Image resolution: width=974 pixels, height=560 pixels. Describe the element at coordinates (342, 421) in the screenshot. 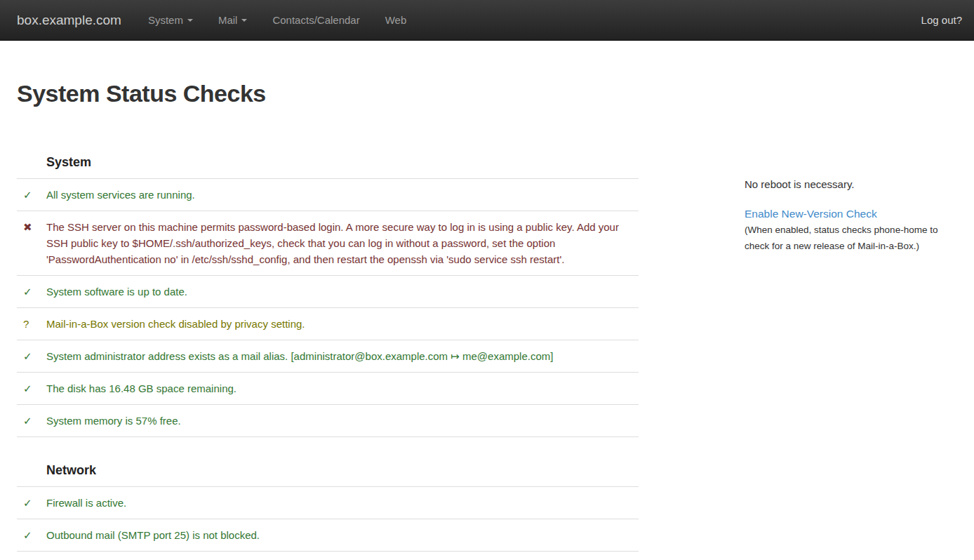

I see `status-check-text: System memory is 57% free.` at that location.